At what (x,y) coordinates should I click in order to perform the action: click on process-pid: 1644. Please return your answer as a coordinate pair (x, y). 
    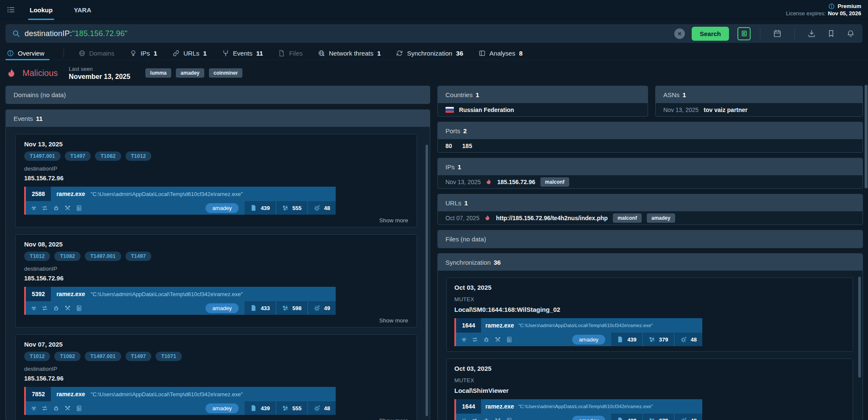
    Looking at the image, I should click on (469, 325).